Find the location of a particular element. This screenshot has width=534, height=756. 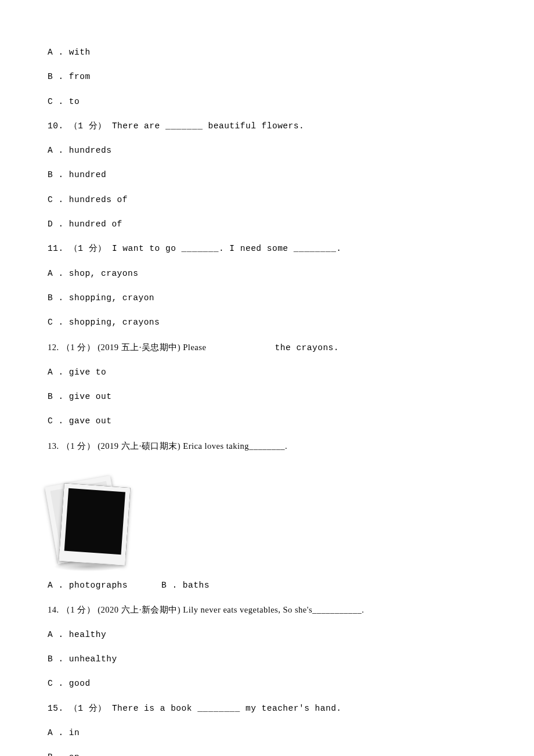

q9-option-a: A . with is located at coordinates (267, 52).